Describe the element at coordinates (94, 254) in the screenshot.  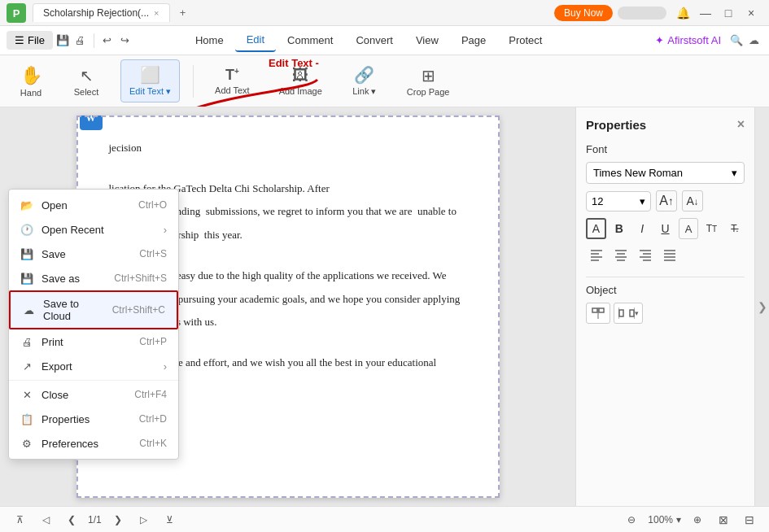
I see `menu-save: 💾 Save Ctrl+S` at that location.